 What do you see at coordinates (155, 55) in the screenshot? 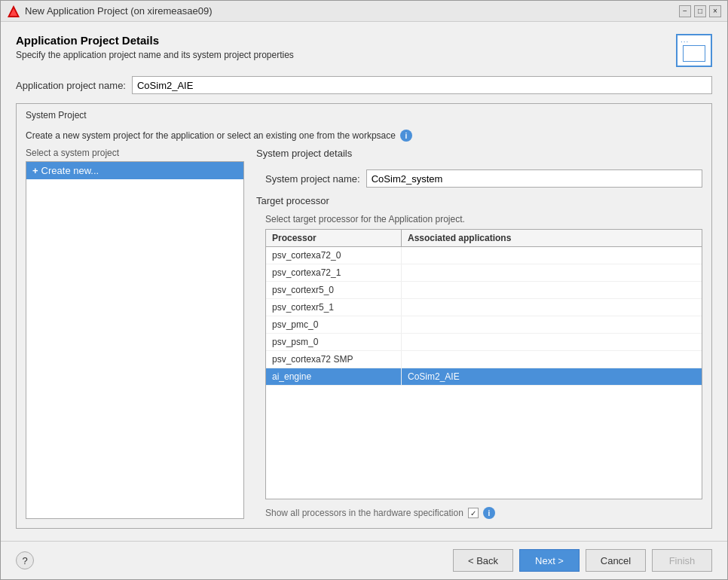
I see `page-subtitle: Specify the application project name and…` at bounding box center [155, 55].